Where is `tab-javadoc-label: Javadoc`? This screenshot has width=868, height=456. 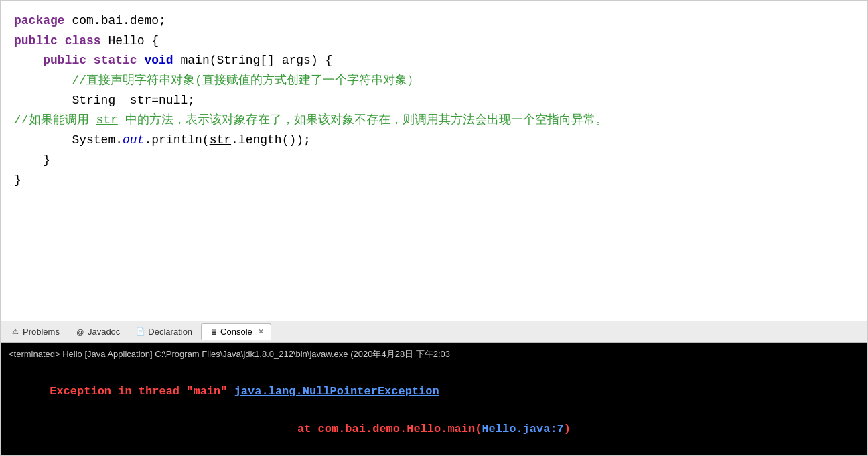 tab-javadoc-label: Javadoc is located at coordinates (104, 332).